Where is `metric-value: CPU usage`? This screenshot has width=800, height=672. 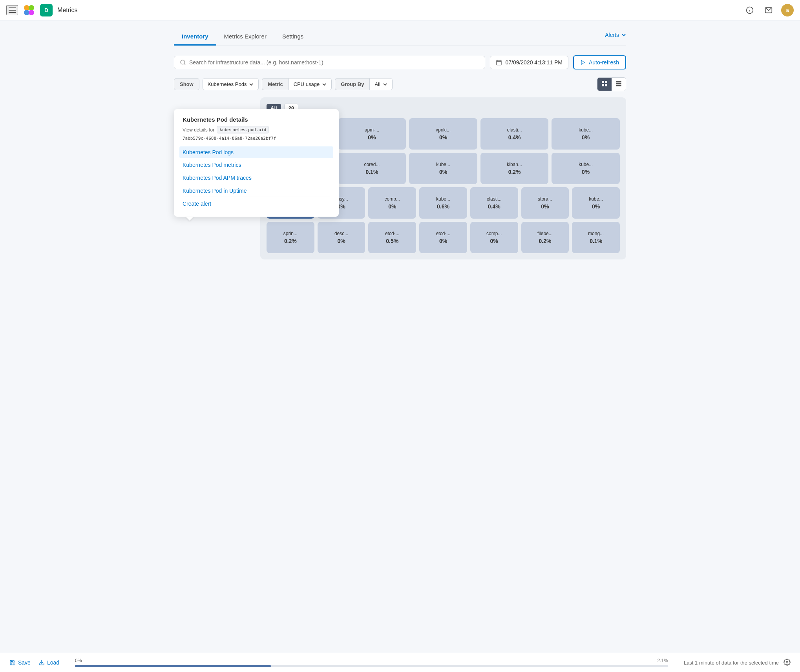
metric-value: CPU usage is located at coordinates (307, 84).